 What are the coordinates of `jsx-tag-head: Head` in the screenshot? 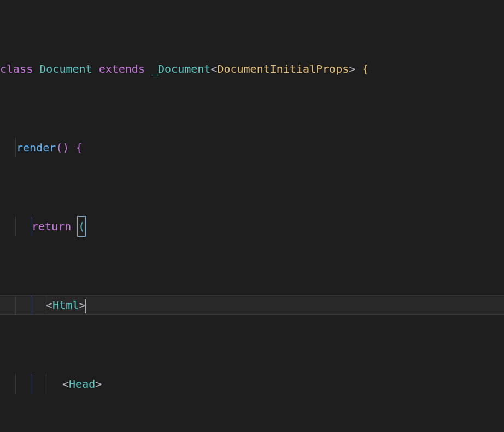 It's located at (82, 384).